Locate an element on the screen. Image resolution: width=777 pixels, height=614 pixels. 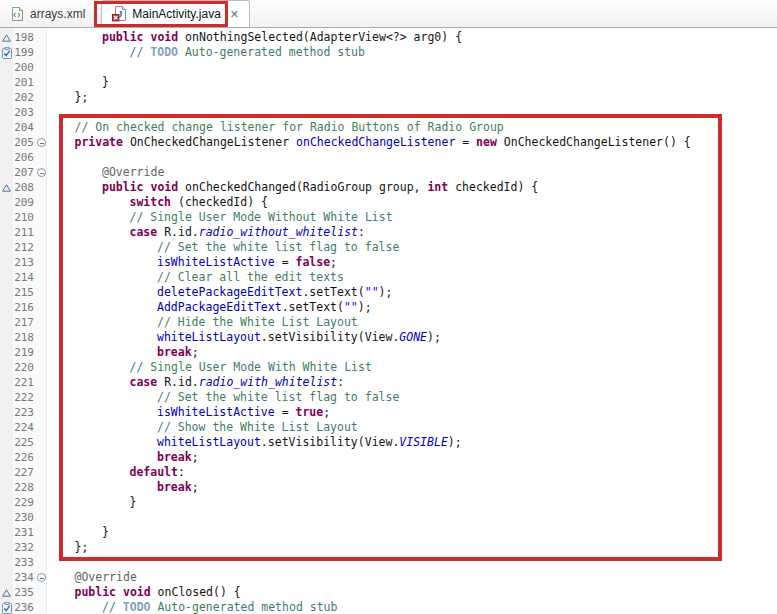
code-line: 236// TODO Auto-generated method stub is located at coordinates (388, 607).